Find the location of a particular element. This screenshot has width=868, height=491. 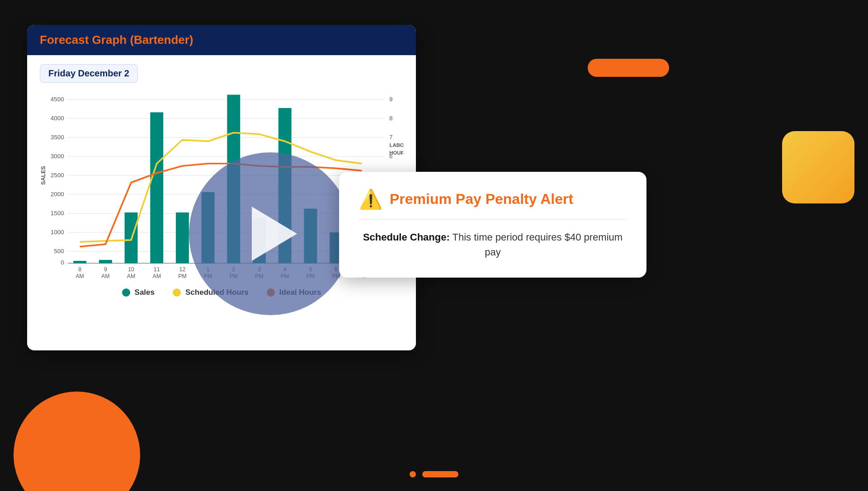

pagination-dot-active is located at coordinates (413, 474).